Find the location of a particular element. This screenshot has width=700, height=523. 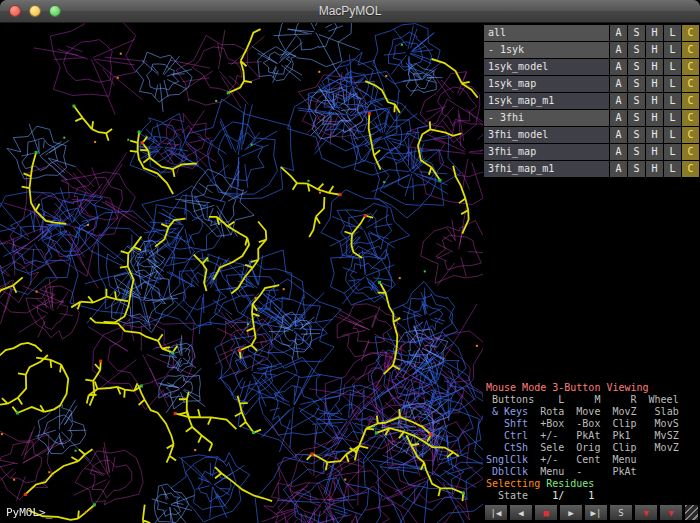

mouse-line-prefix: SnglClk is located at coordinates (507, 460).